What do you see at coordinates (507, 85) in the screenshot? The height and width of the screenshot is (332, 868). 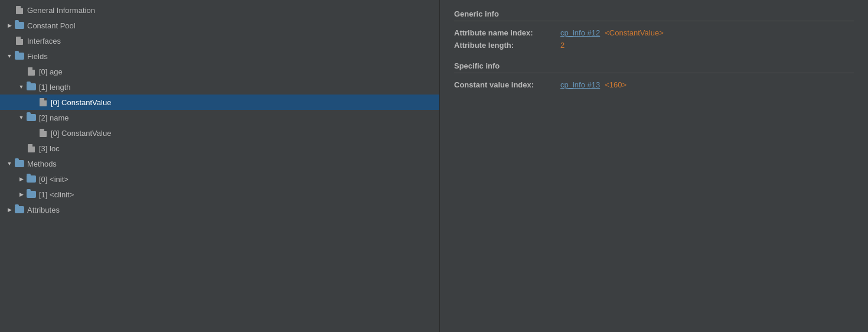 I see `const-value-label: Constant value index:` at bounding box center [507, 85].